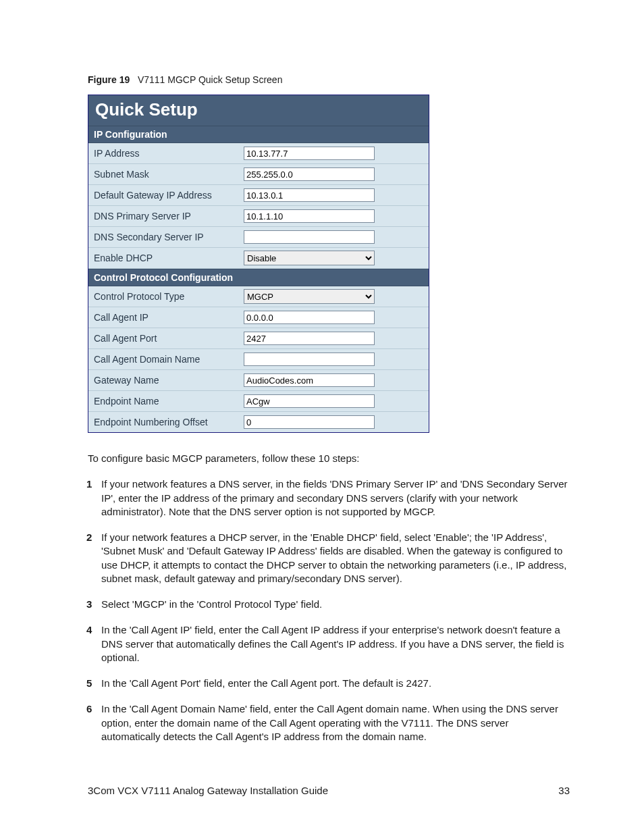 The image size is (644, 834). What do you see at coordinates (166, 338) in the screenshot?
I see `label-call-agent-port: Call Agent Port` at bounding box center [166, 338].